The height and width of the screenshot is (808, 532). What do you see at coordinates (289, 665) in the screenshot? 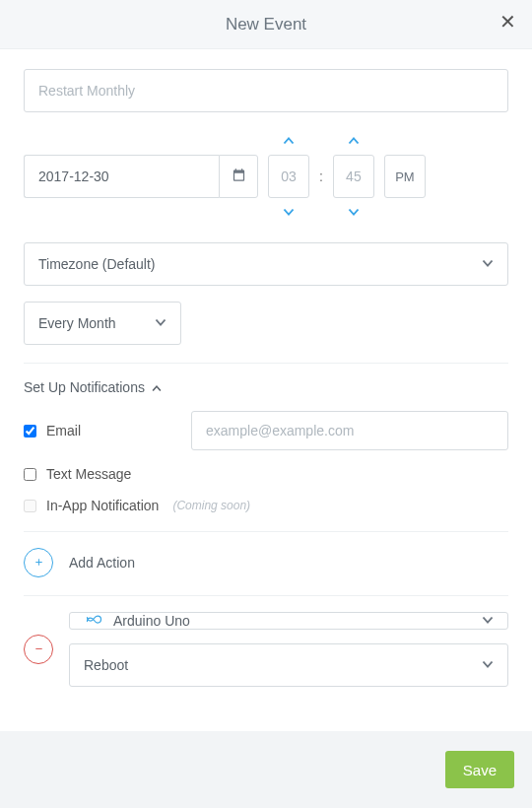
I see `action-select: Reboot` at bounding box center [289, 665].